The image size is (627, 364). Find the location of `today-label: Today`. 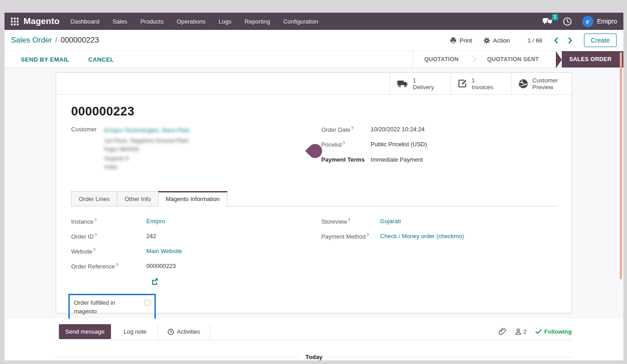

today-label: Today is located at coordinates (314, 357).